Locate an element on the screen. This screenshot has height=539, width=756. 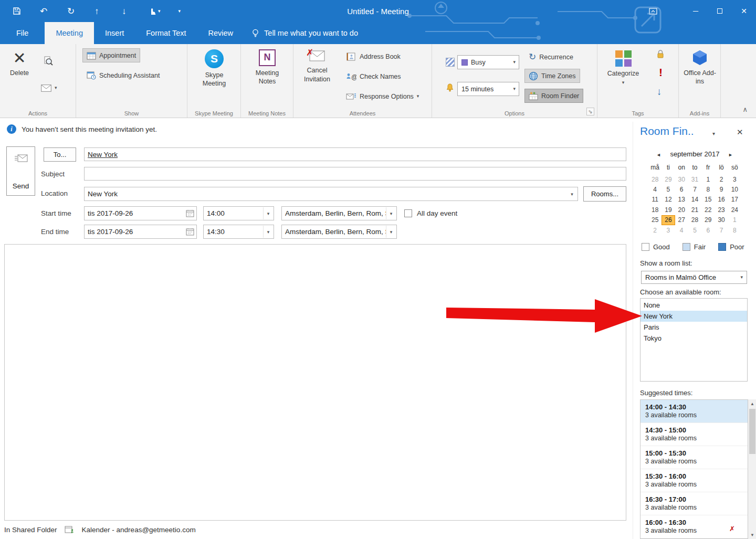
start-time-combobox: 14:00 ▾ is located at coordinates (238, 213).